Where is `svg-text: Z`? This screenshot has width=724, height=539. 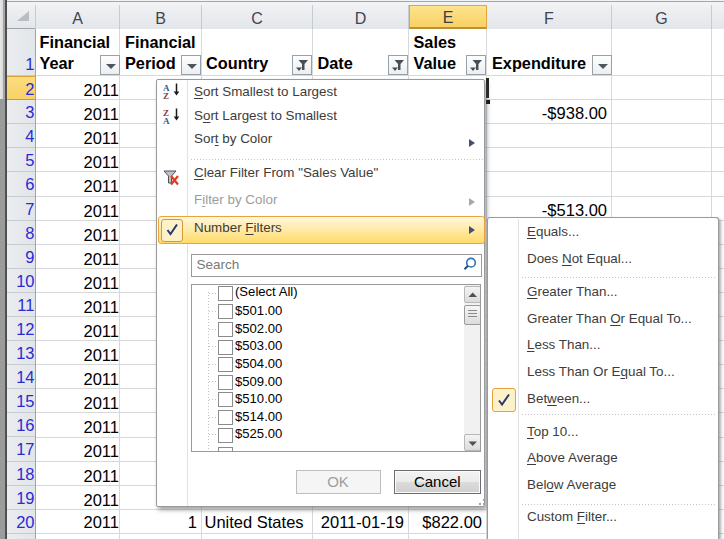 svg-text: Z is located at coordinates (166, 96).